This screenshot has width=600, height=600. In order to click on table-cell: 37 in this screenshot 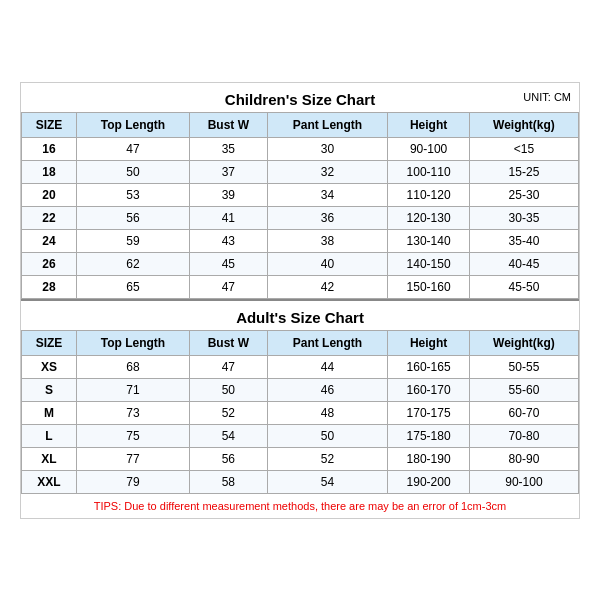, I will do `click(229, 172)`.